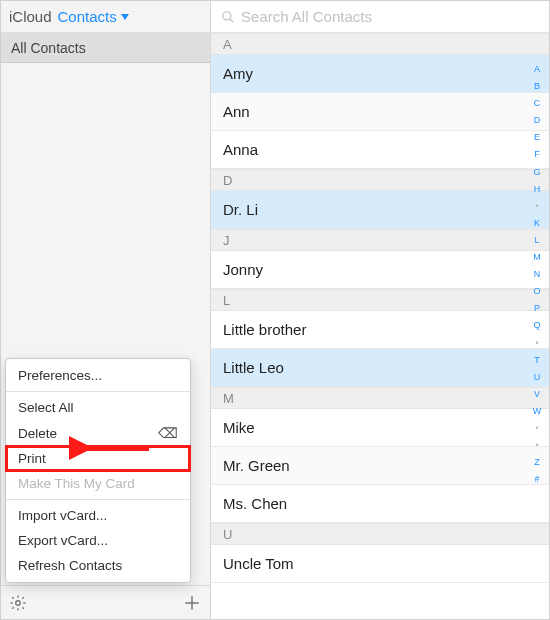  Describe the element at coordinates (380, 504) in the screenshot. I see `contact-row: Ms. Chen` at that location.